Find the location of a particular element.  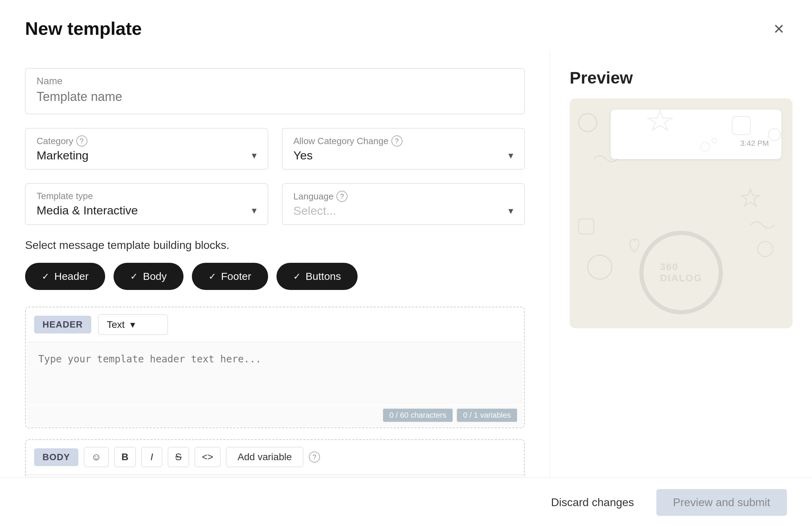

category-help-icon: ? is located at coordinates (82, 141).